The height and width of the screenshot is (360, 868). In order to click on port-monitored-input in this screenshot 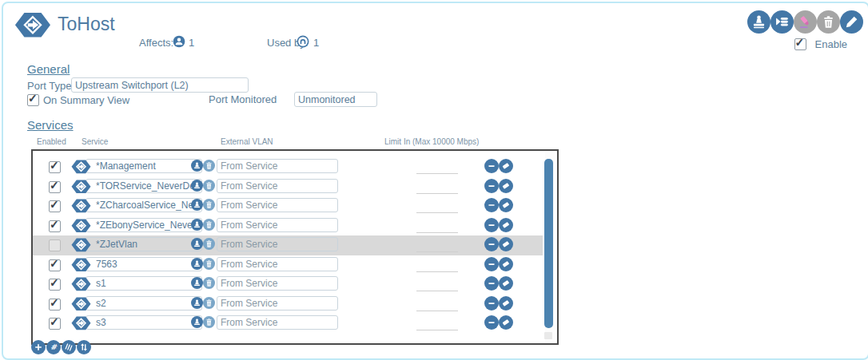, I will do `click(336, 99)`.